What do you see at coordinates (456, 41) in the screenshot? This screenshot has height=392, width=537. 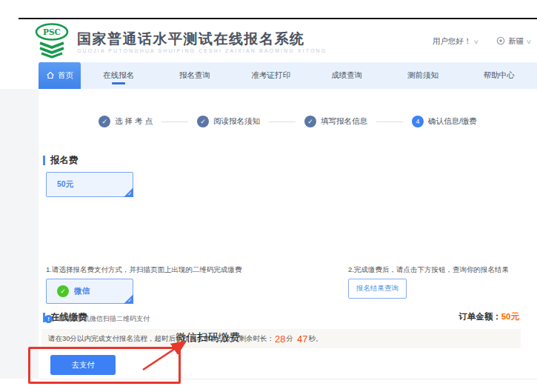 I see `user-menu: 用户您好！ ∨` at bounding box center [456, 41].